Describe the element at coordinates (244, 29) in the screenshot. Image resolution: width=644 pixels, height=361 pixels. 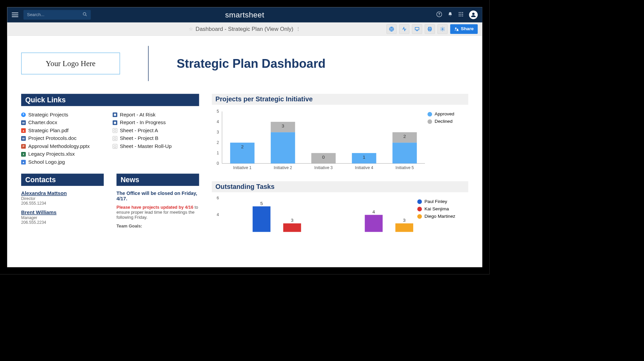
I see `document-title: Dashboard - Strategic Plan (View Only)` at that location.